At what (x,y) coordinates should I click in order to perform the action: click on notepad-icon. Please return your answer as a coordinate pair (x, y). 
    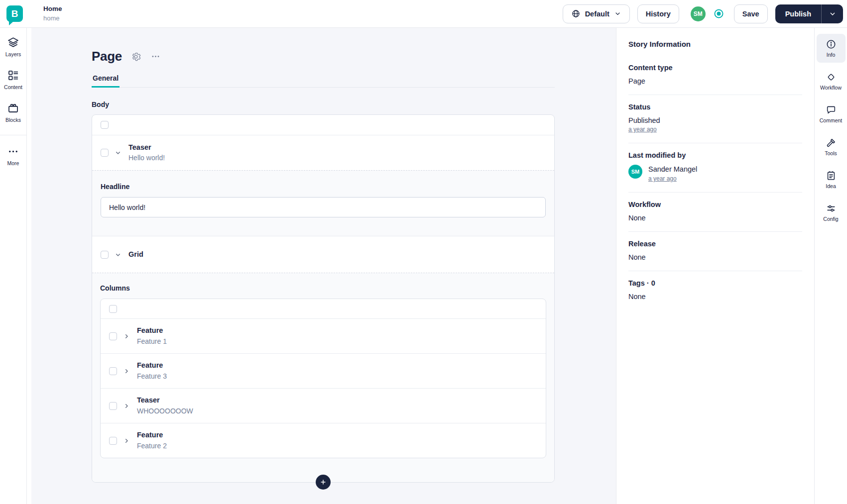
    Looking at the image, I should click on (831, 176).